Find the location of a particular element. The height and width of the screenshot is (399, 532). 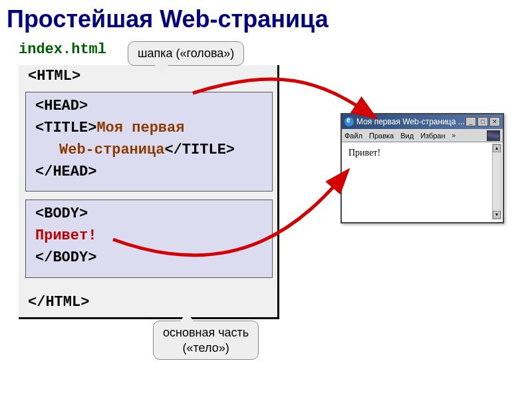

browser-logo-icon is located at coordinates (493, 136).